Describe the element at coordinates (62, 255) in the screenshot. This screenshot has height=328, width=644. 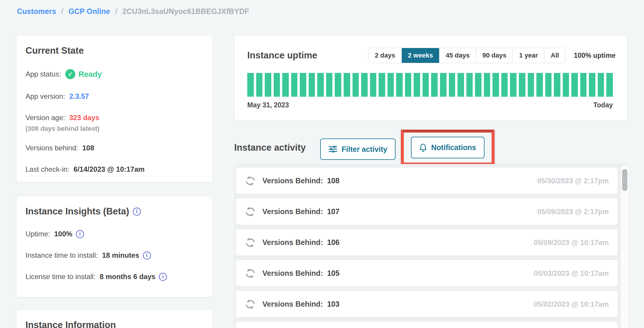
I see `instance-time-to-install-label: Instance time to install:` at that location.